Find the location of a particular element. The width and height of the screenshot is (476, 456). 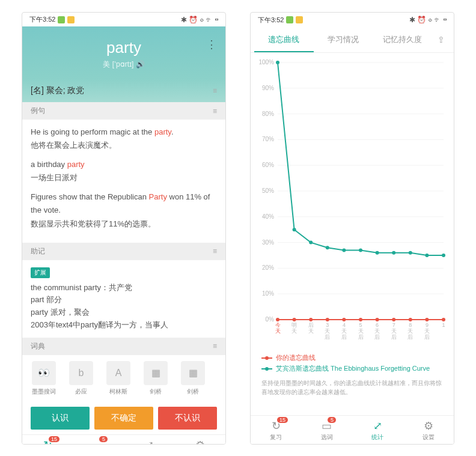

pronunciation: 美 [ˈpɑrtɪ] 🔊 is located at coordinates (124, 65).